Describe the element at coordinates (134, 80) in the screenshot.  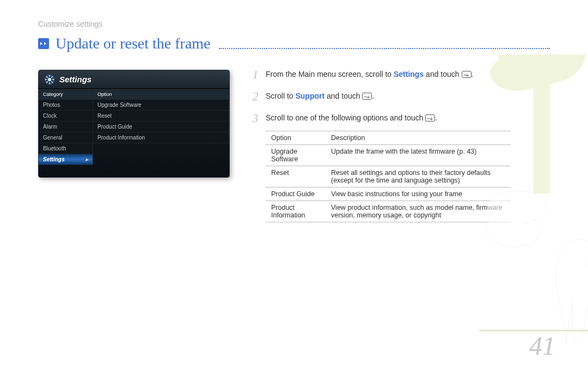
I see `settings-titlebar: Settings` at that location.